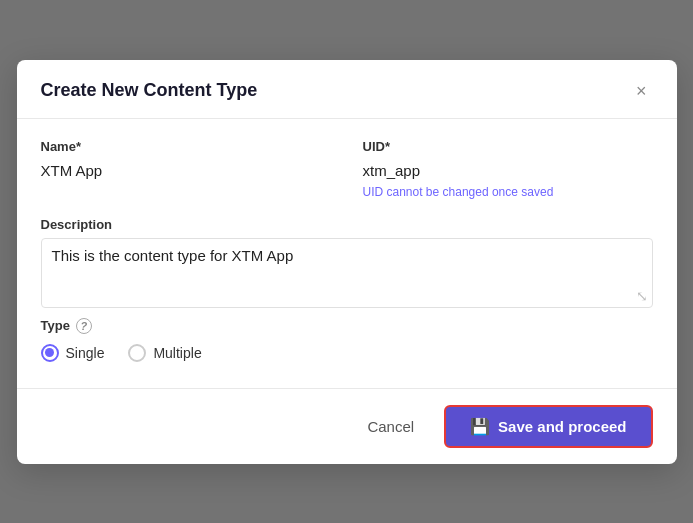  Describe the element at coordinates (508, 192) in the screenshot. I see `uid-hint: UID cannot be changed once saved` at that location.